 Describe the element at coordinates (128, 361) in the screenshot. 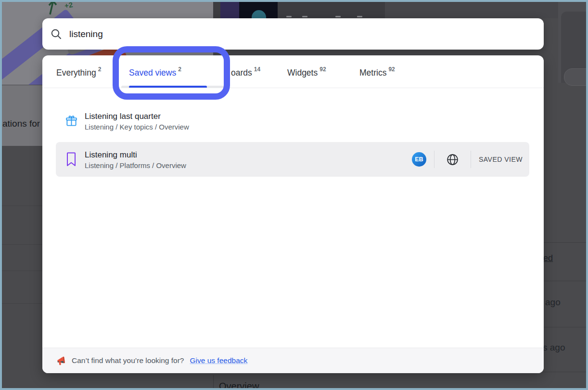

I see `footer-prompt: Can’t find what you’re looking for?` at that location.